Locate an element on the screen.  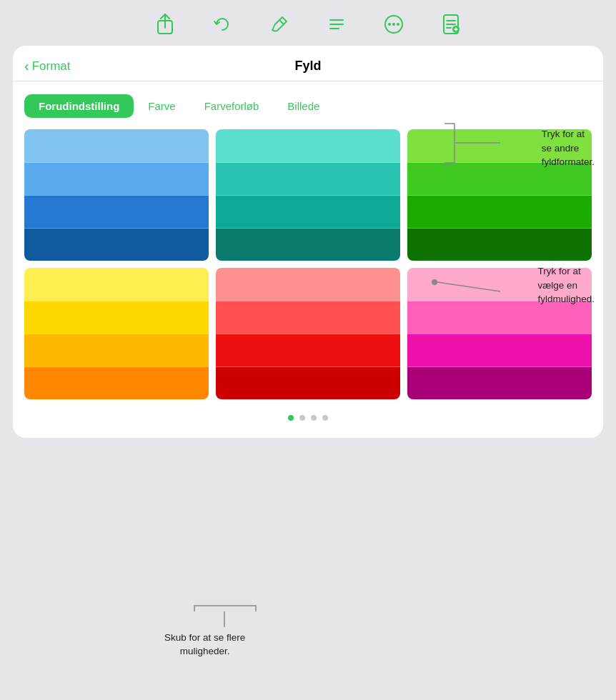
panel-title: Fyld is located at coordinates (307, 66).